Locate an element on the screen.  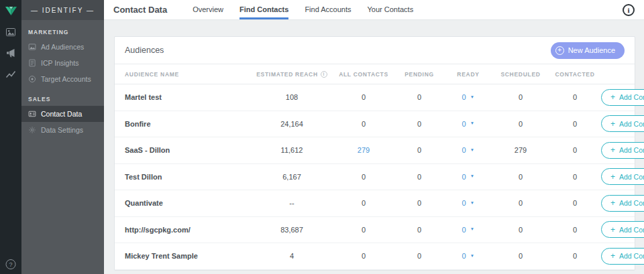
sidebar-item-target-accounts: Target Accounts is located at coordinates (63, 79).